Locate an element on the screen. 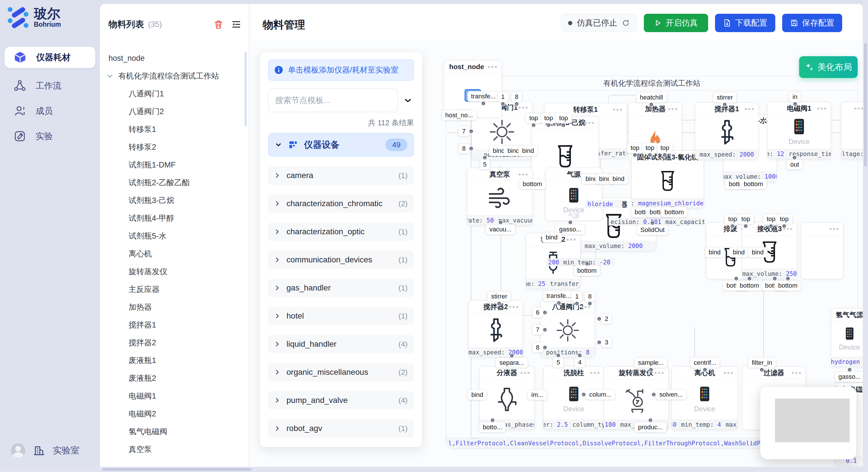  template-category-characterization_optic: characterization_optic(1) is located at coordinates (341, 232).